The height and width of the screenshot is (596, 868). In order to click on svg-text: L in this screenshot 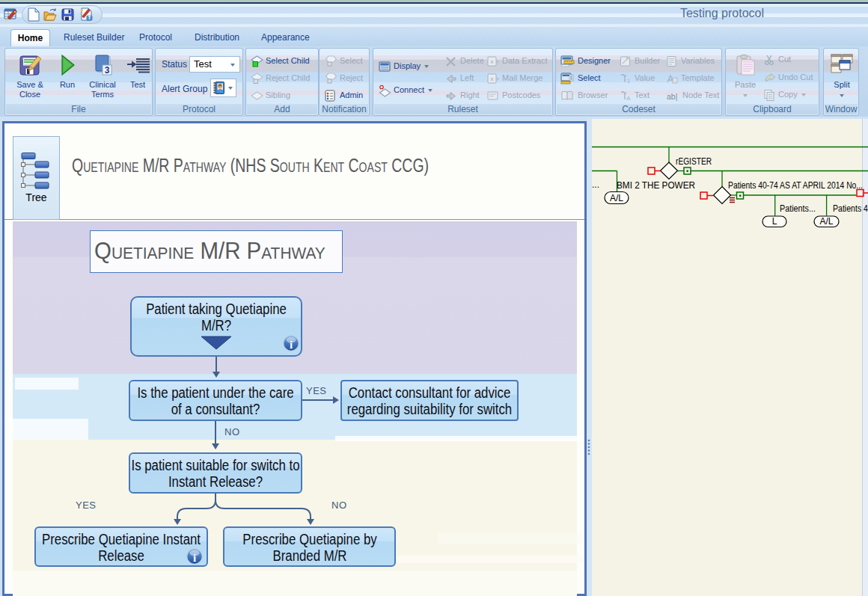, I will do `click(775, 221)`.